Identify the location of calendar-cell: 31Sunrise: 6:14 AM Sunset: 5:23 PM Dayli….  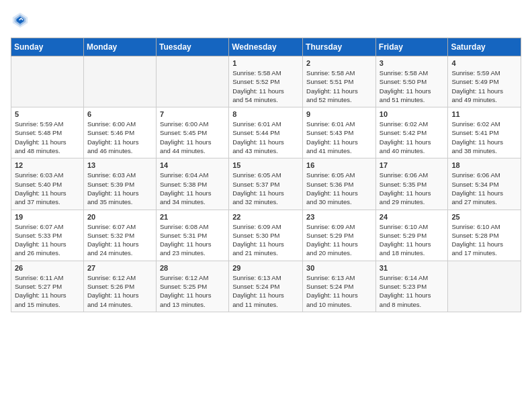
(412, 286).